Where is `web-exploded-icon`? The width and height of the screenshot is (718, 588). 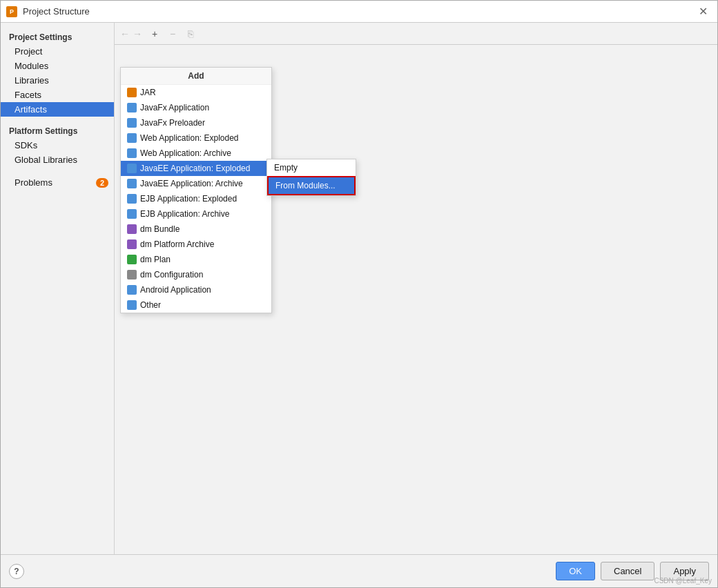 web-exploded-icon is located at coordinates (132, 138).